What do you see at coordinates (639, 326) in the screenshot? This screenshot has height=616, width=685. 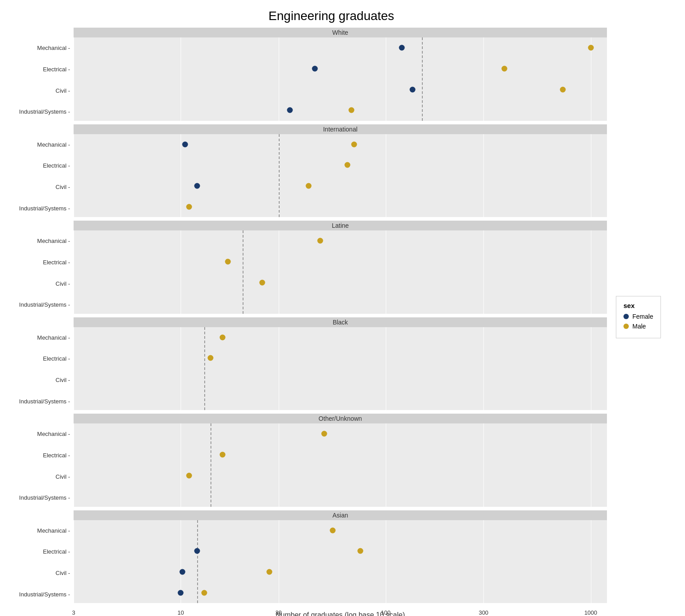 I see `legend-item-male: Male` at bounding box center [639, 326].